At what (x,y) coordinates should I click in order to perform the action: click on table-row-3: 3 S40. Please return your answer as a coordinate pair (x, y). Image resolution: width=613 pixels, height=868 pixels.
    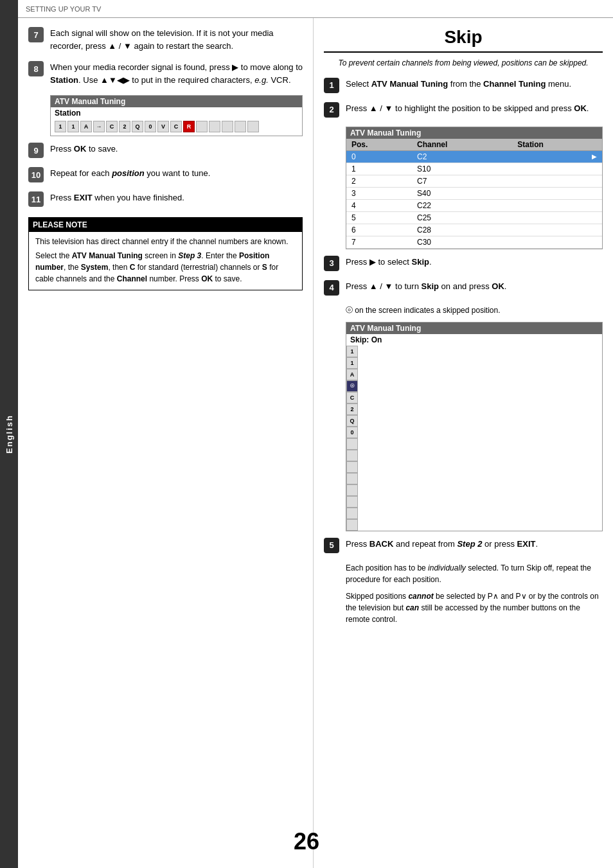
    Looking at the image, I should click on (474, 193).